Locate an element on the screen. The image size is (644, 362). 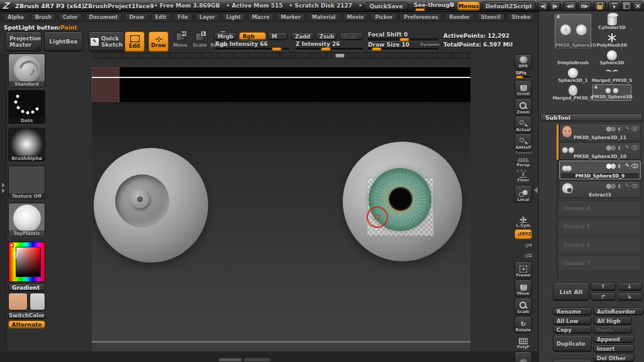
texture-selector: Texture Off is located at coordinates (26, 183).